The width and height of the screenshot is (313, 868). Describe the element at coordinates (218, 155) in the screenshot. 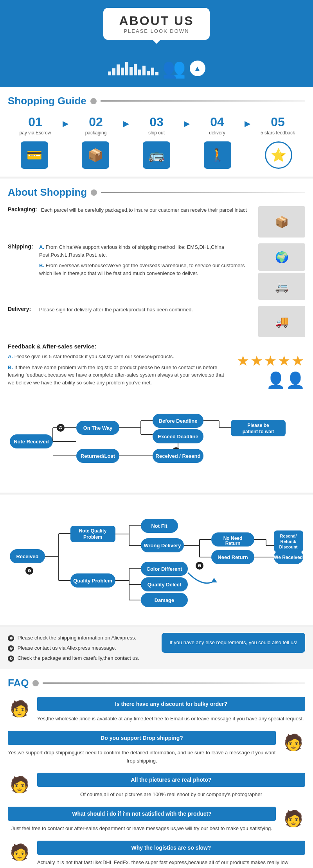

I see `step-icon-box-4: 🚶` at that location.